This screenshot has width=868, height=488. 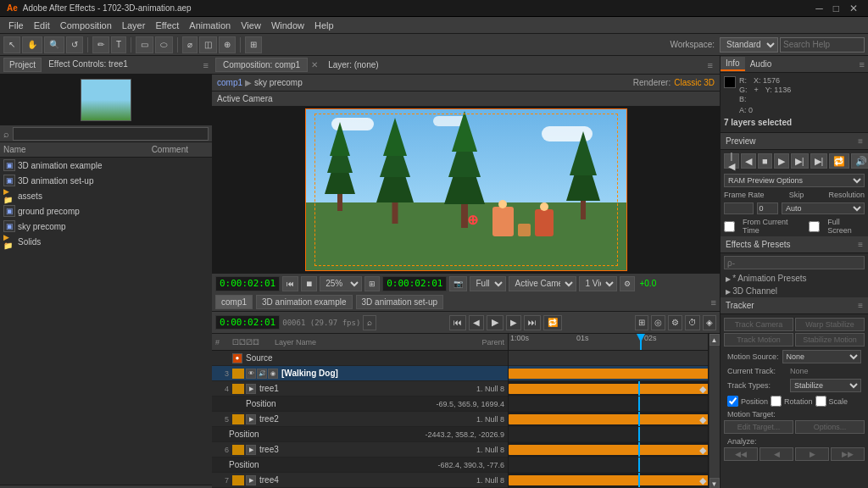 I want to click on layer-row-5: 5 ▶ tree2 1. Null 8, so click(x=359, y=419).